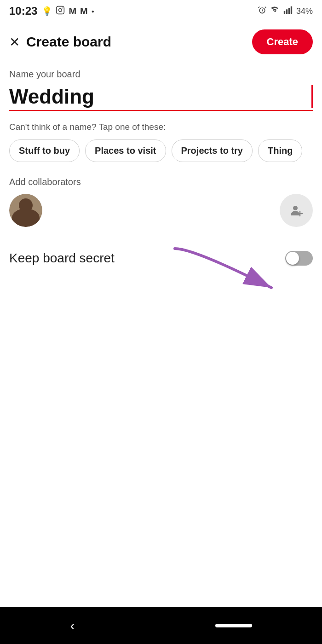 This screenshot has height=644, width=322. I want to click on keep-secret-label: Keep board secret, so click(62, 258).